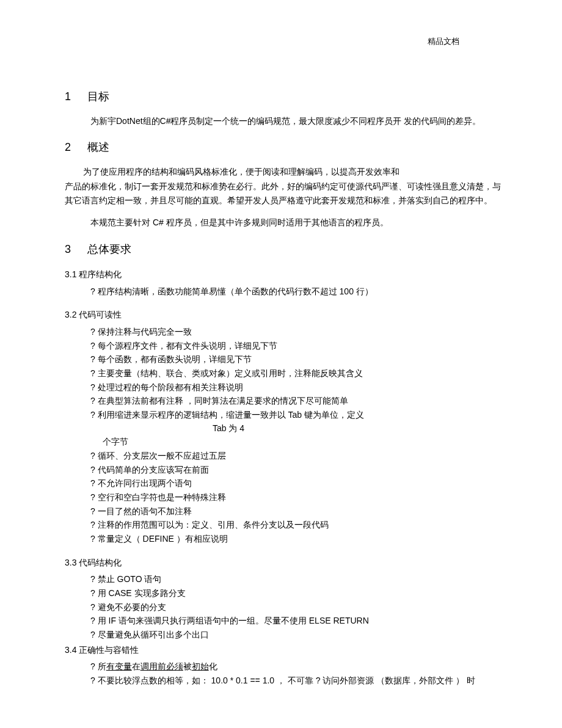  Describe the element at coordinates (296, 484) in the screenshot. I see `list-item: ? 不允许同行出现两个语句` at that location.